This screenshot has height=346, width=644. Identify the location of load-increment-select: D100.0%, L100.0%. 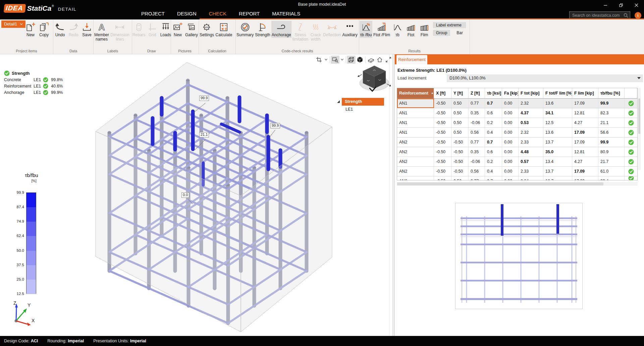
(545, 78).